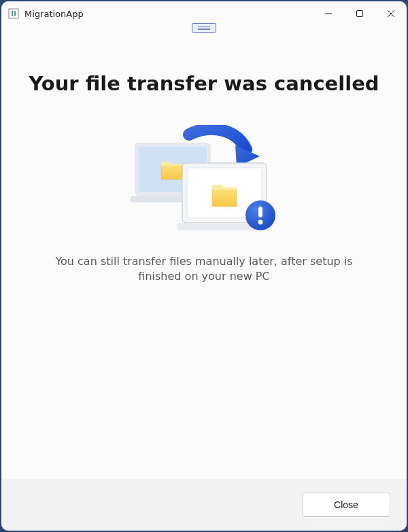 The height and width of the screenshot is (532, 408). What do you see at coordinates (169, 14) in the screenshot?
I see `app-title: MigrationApp` at bounding box center [169, 14].